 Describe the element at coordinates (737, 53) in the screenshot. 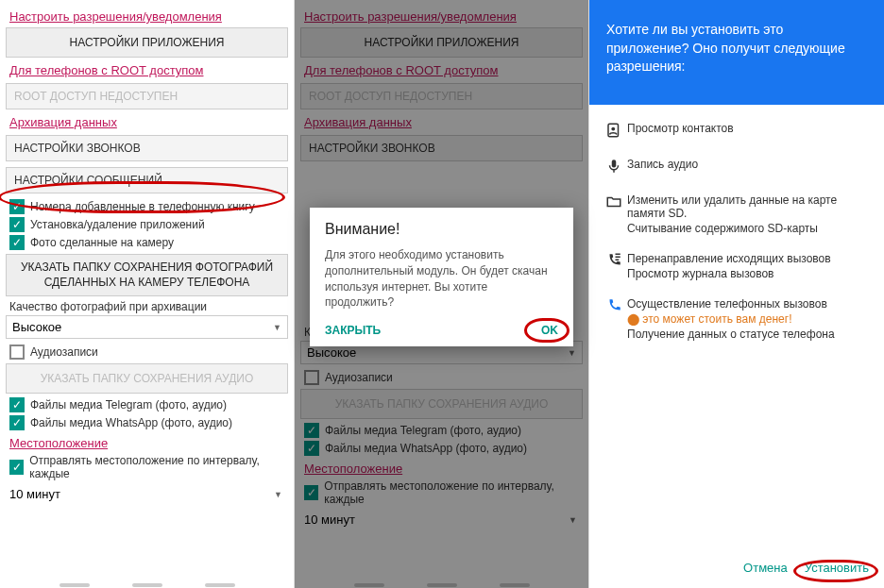

I see `install-header: Хотите ли вы установить это приложение? …` at that location.